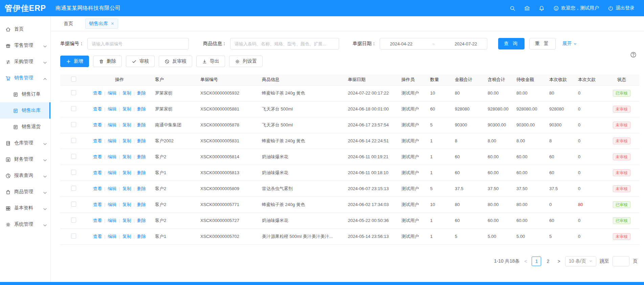 The image size is (644, 285). I want to click on chevron-down-icon, so click(44, 143).